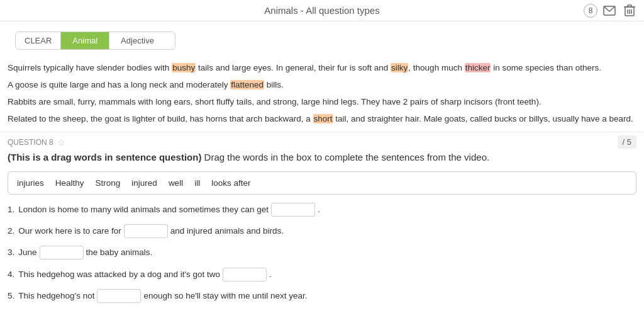 The image size is (644, 325). I want to click on question-number: QUESTION 8, so click(30, 142).